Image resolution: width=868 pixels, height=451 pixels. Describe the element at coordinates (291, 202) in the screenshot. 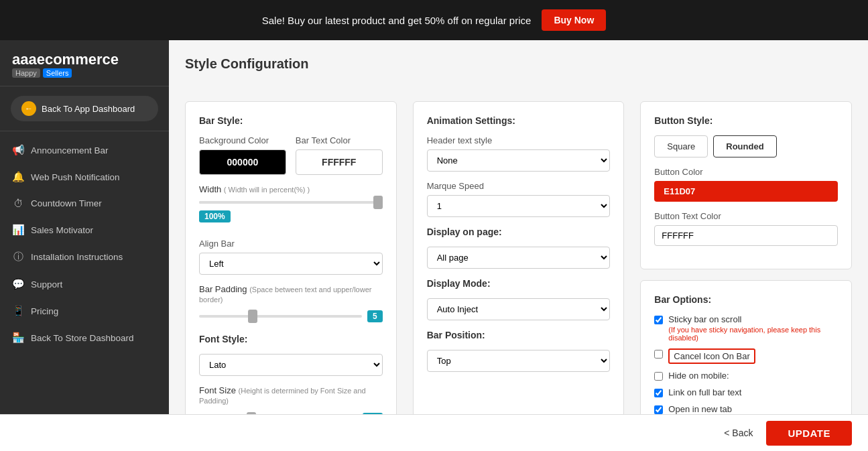

I see `width-slider-fill` at that location.